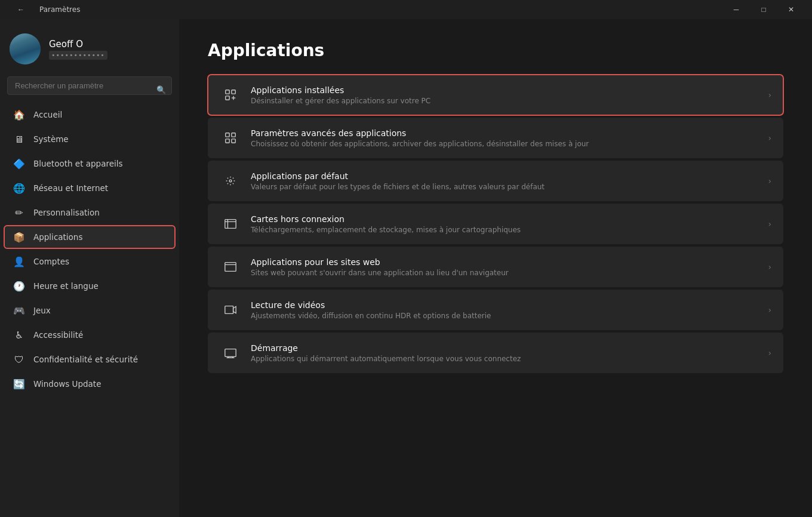  What do you see at coordinates (230, 353) in the screenshot?
I see `startup-icon` at bounding box center [230, 353].